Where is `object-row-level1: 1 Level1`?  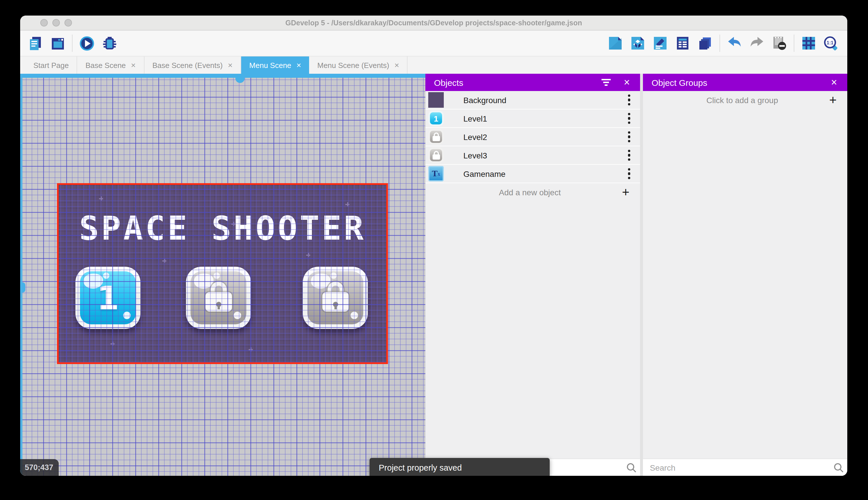 object-row-level1: 1 Level1 is located at coordinates (533, 119).